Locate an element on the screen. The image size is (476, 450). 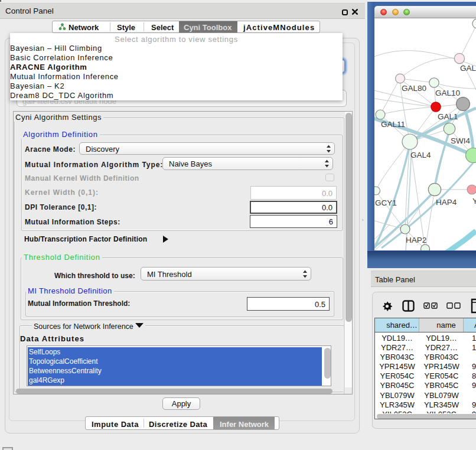
svg-text: GAL11 is located at coordinates (393, 124).